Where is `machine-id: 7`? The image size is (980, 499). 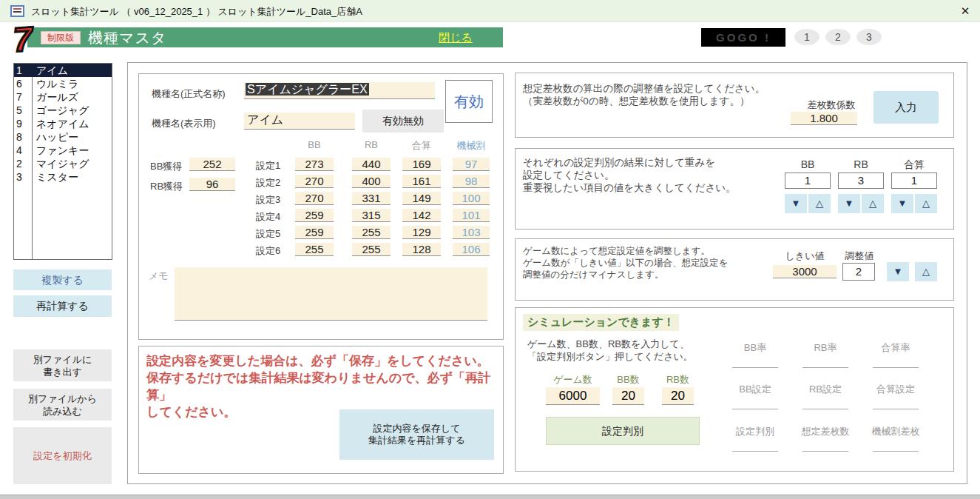 machine-id: 7 is located at coordinates (23, 97).